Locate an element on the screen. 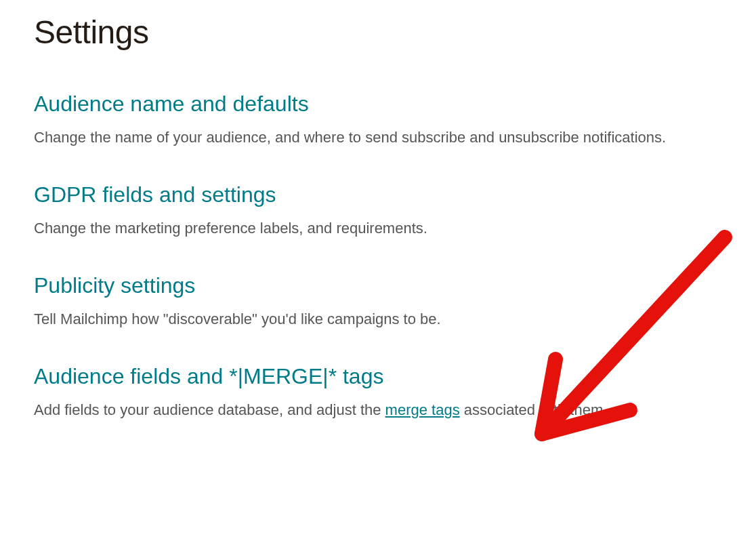  page-title: Settings is located at coordinates (378, 33).